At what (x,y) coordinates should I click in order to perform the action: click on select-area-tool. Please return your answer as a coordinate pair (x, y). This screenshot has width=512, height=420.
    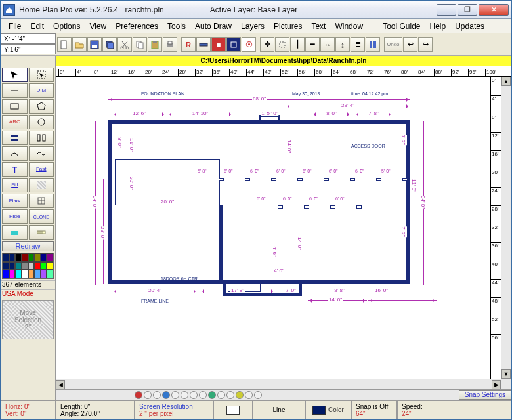
    Looking at the image, I should click on (42, 75).